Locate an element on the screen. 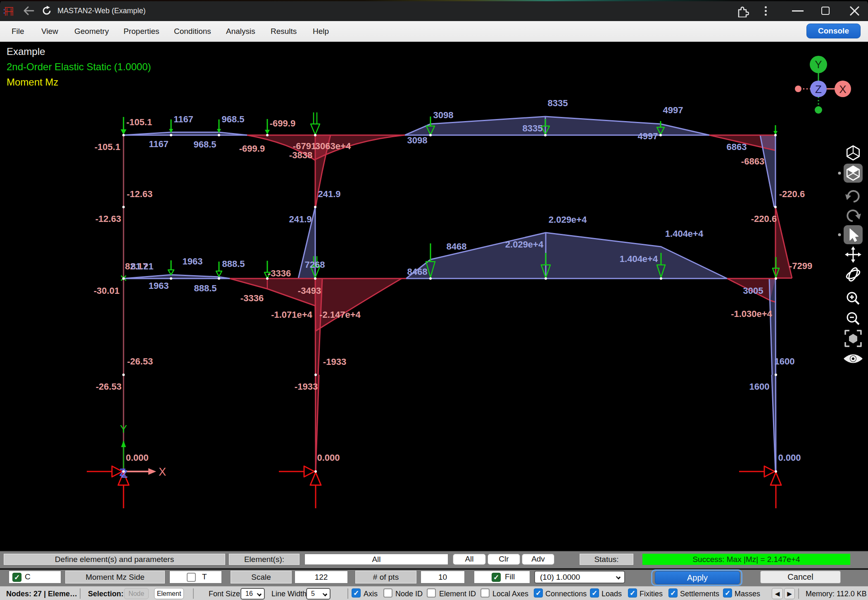 The width and height of the screenshot is (868, 600). svg-text: -2.147e+4 is located at coordinates (340, 315).